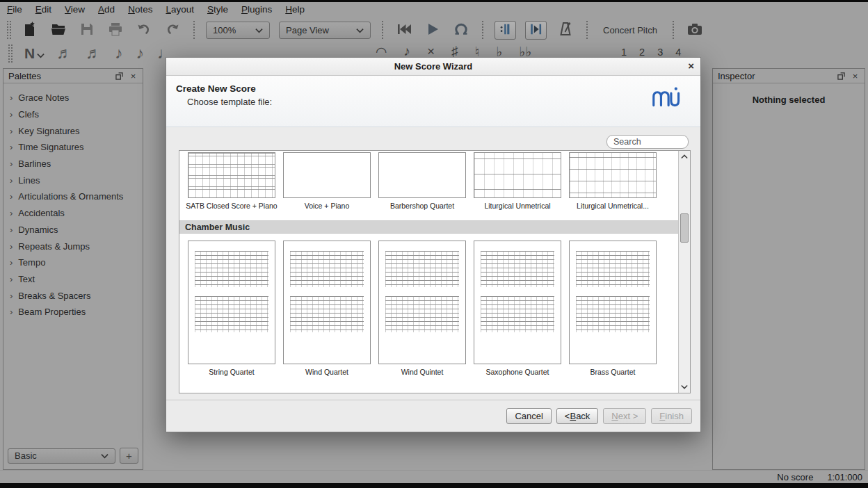 The image size is (868, 488). I want to click on template-card: Barbershop Quartet, so click(422, 181).